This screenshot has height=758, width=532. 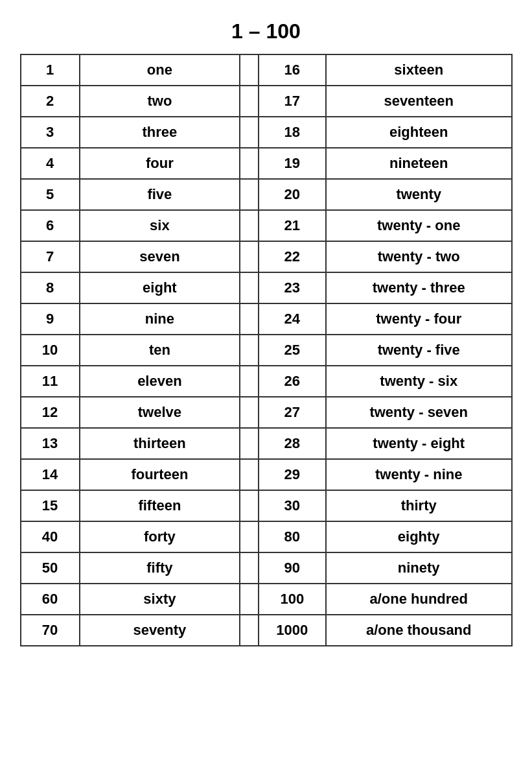 What do you see at coordinates (266, 163) in the screenshot?
I see `table-row: 4four19nineteen` at bounding box center [266, 163].